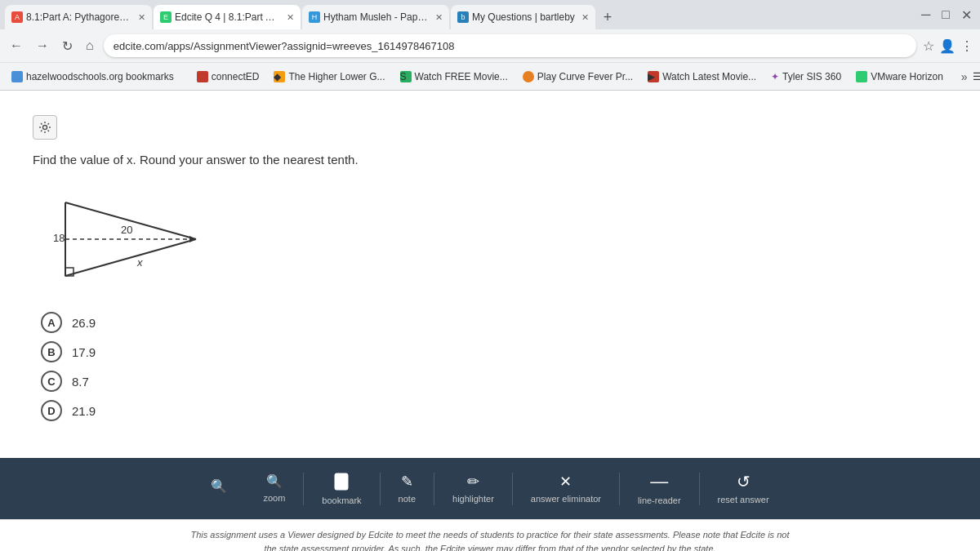 The image size is (980, 551). What do you see at coordinates (510, 46) in the screenshot?
I see `address-input` at bounding box center [510, 46].